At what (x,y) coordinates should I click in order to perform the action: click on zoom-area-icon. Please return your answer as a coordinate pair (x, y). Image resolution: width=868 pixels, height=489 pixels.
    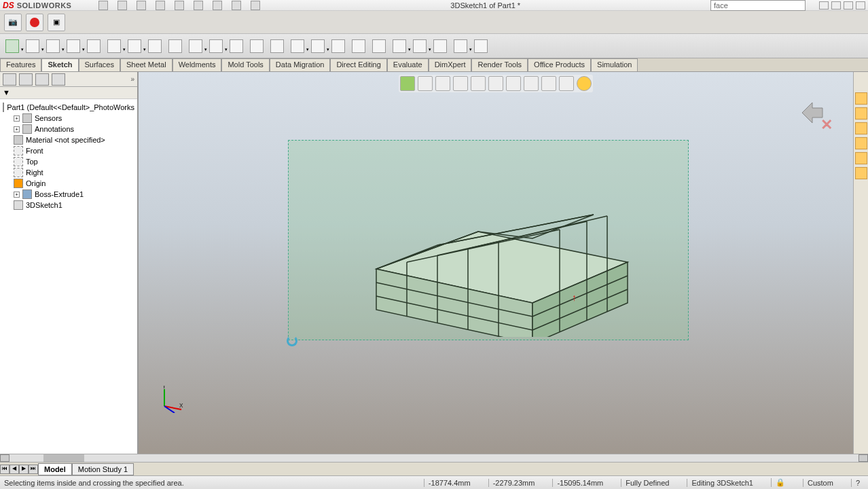
    Looking at the image, I should click on (425, 84).